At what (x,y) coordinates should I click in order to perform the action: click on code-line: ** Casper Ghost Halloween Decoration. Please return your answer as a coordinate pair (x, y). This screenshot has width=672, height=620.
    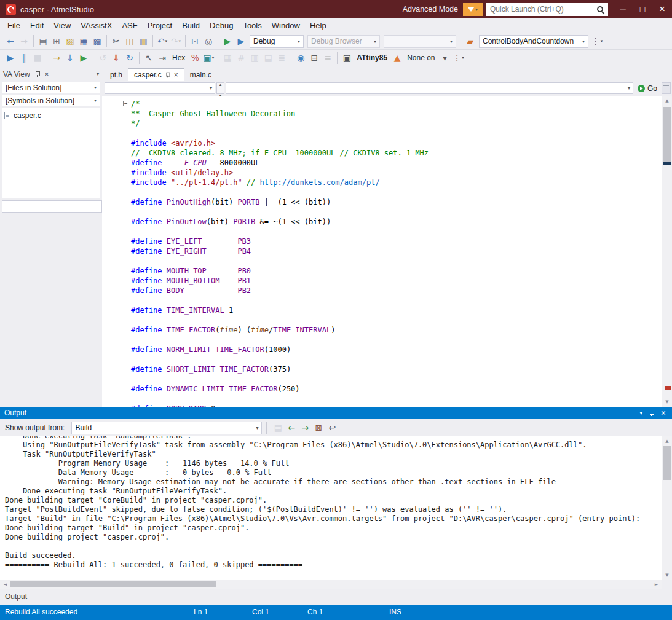
    Looking at the image, I should click on (396, 114).